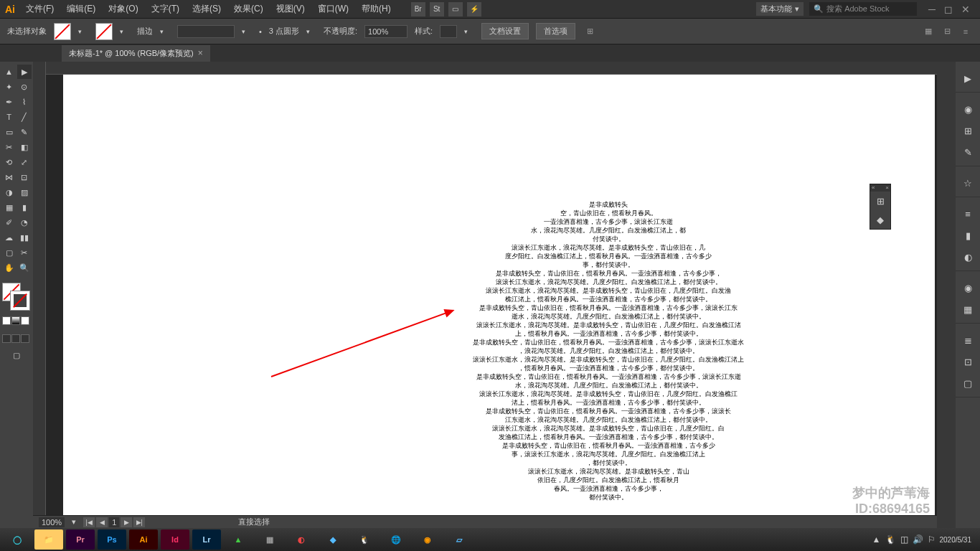 This screenshot has height=551, width=980. I want to click on taskbar-lightroom-icon: Lr, so click(207, 540).